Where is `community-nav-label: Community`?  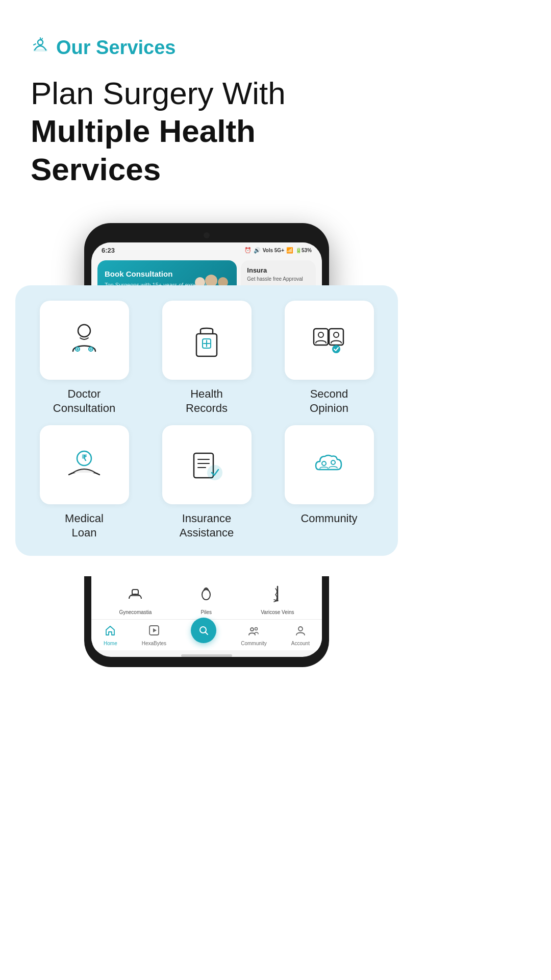
community-nav-label: Community is located at coordinates (254, 643).